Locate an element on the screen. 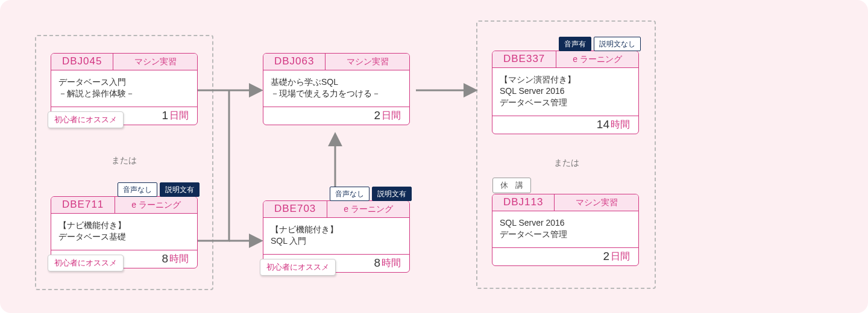  course-title: SQL Server 2016データベース管理 is located at coordinates (565, 229).